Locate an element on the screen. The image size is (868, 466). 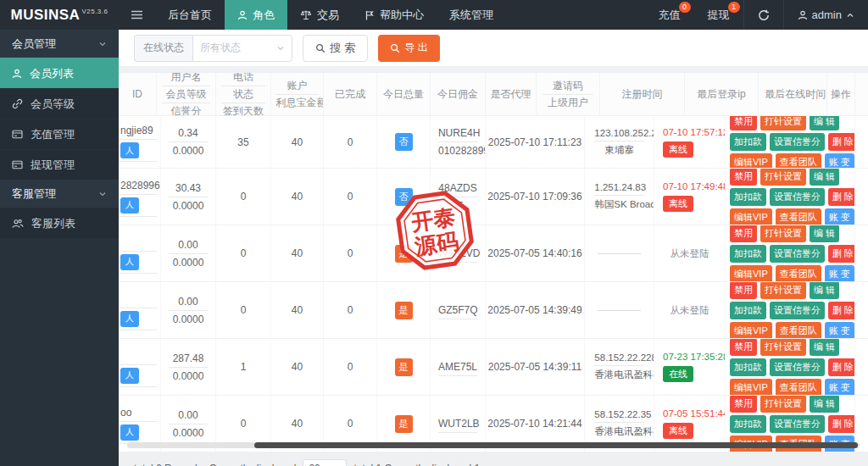
nav-item-label: 交易 is located at coordinates (328, 15).